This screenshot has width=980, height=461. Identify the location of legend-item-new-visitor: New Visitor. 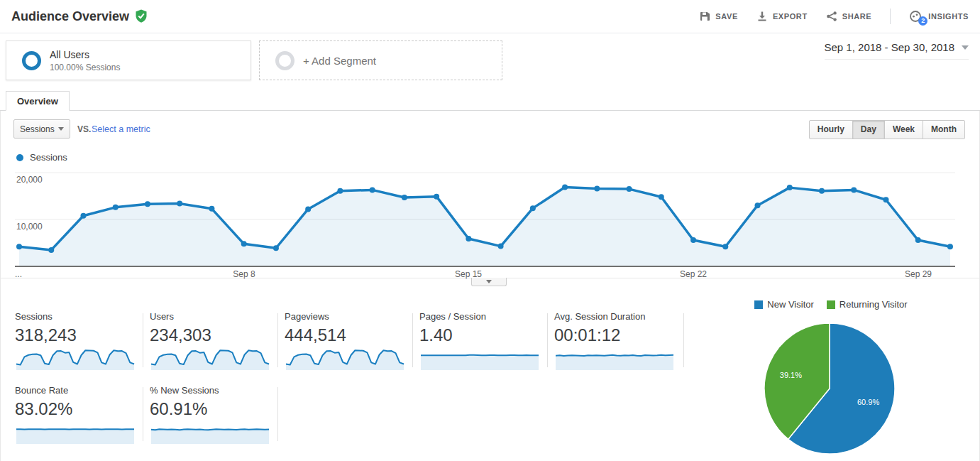
(784, 304).